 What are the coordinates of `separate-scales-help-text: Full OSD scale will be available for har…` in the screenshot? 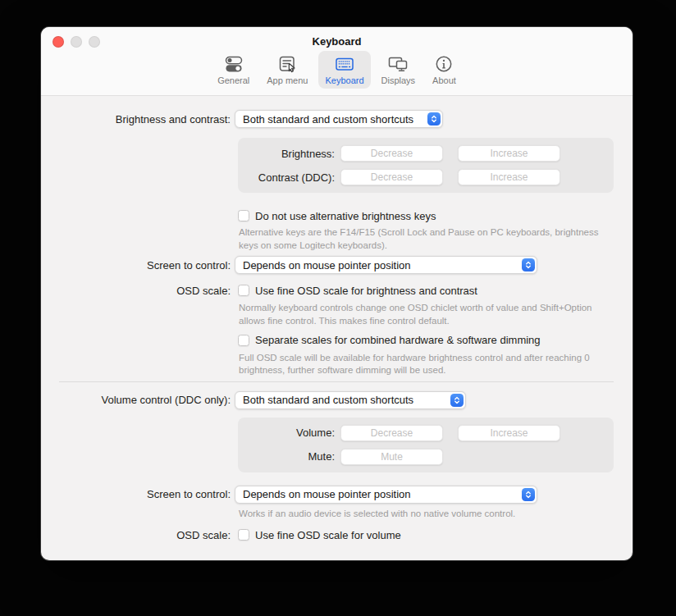 It's located at (427, 364).